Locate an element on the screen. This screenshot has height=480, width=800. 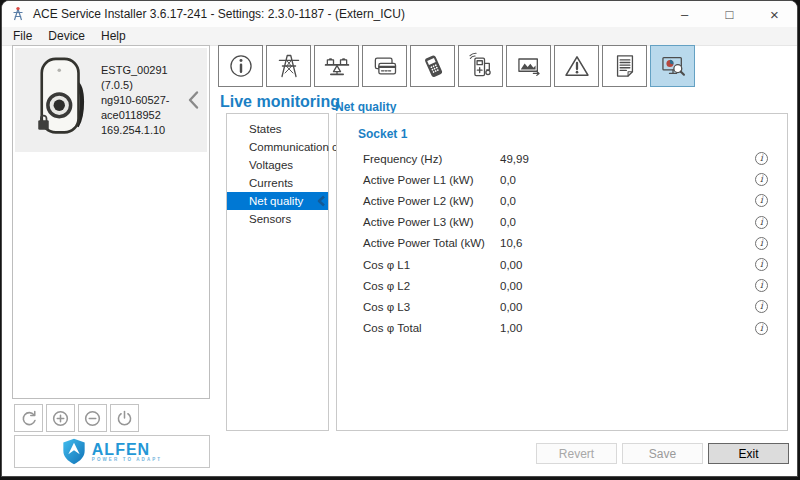
section-heading: Net quality is located at coordinates (366, 107).